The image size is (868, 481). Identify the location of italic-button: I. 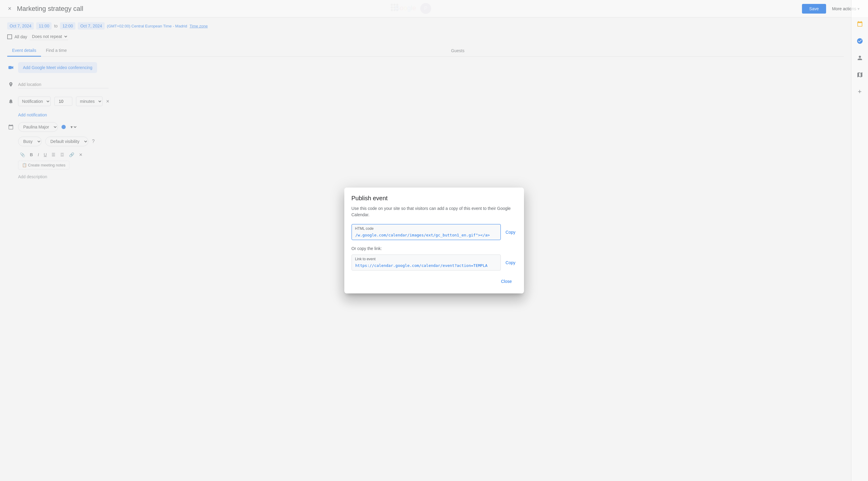
(38, 155).